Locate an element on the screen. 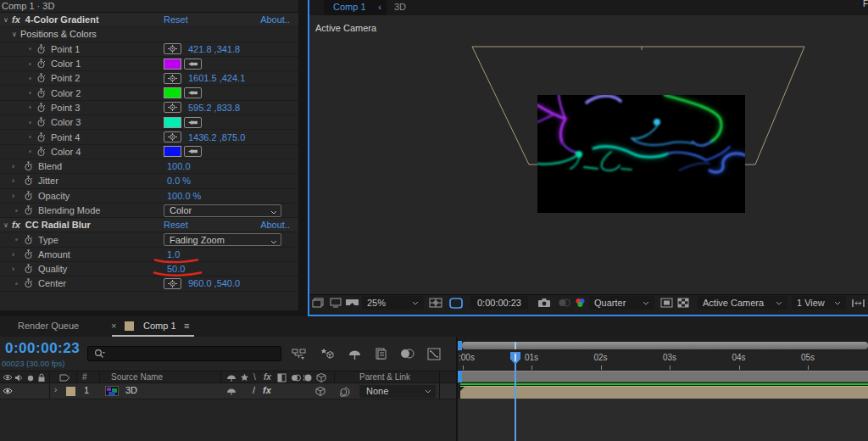 The width and height of the screenshot is (868, 441). fx-column-icon: fx is located at coordinates (268, 377).